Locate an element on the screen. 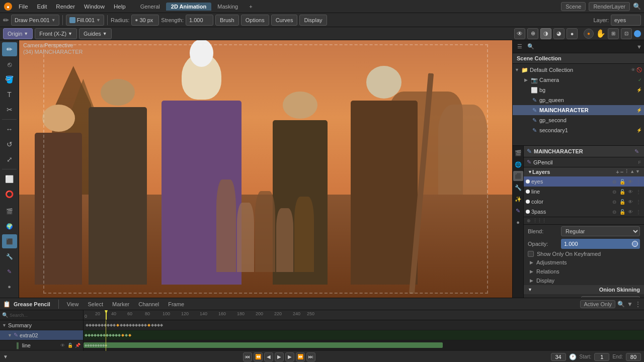 The image size is (644, 362). guides-btn: Guides ▼ is located at coordinates (96, 34).